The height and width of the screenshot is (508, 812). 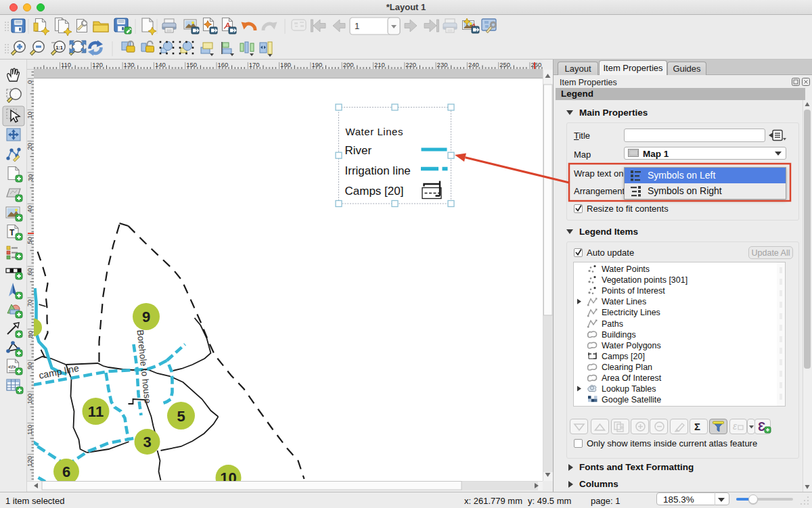 What do you see at coordinates (474, 65) in the screenshot?
I see `svg-text: 240` at bounding box center [474, 65].